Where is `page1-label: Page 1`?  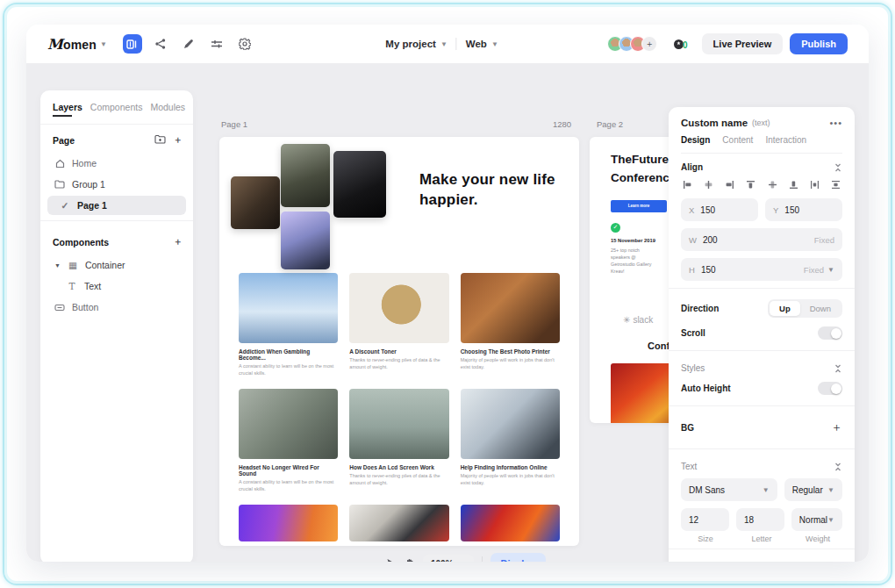
page1-label: Page 1 is located at coordinates (234, 125).